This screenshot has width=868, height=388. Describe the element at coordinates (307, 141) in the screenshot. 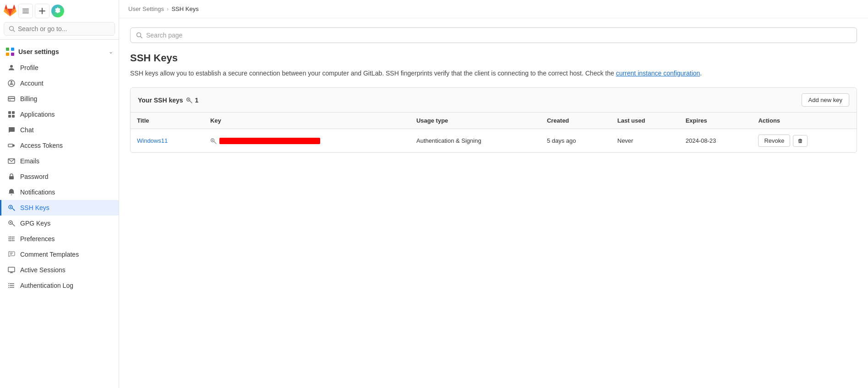

I see `key-cell` at that location.